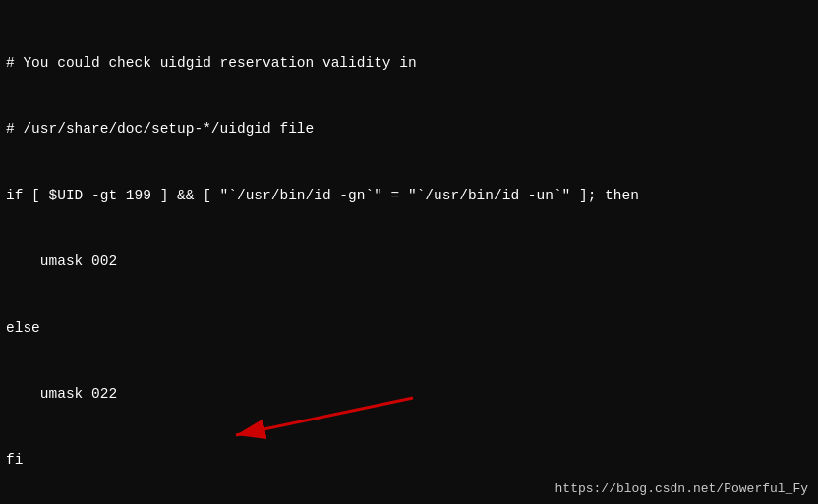  I want to click on line-4: umask 002, so click(409, 261).